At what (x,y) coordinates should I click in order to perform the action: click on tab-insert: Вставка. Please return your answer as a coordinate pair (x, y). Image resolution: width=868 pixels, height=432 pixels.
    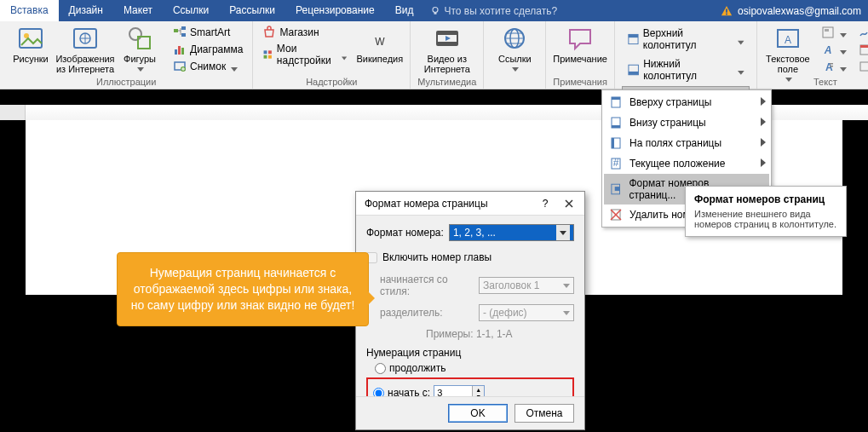
    Looking at the image, I should click on (29, 10).